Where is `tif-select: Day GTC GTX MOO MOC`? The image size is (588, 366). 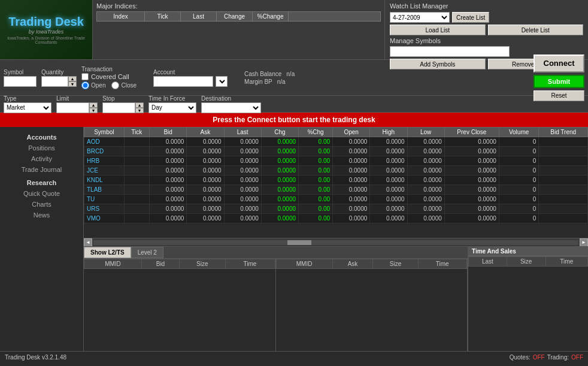 tif-select: Day GTC GTX MOO MOC is located at coordinates (172, 108).